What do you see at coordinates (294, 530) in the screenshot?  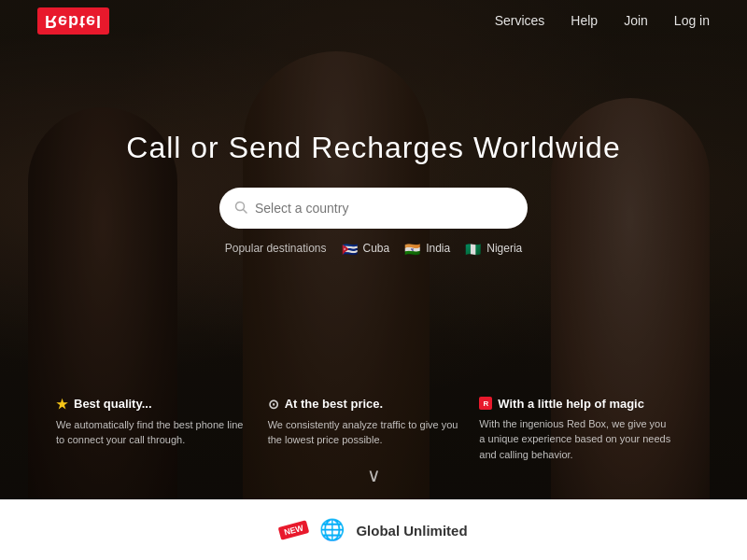 I see `new-badge: NEW` at bounding box center [294, 530].